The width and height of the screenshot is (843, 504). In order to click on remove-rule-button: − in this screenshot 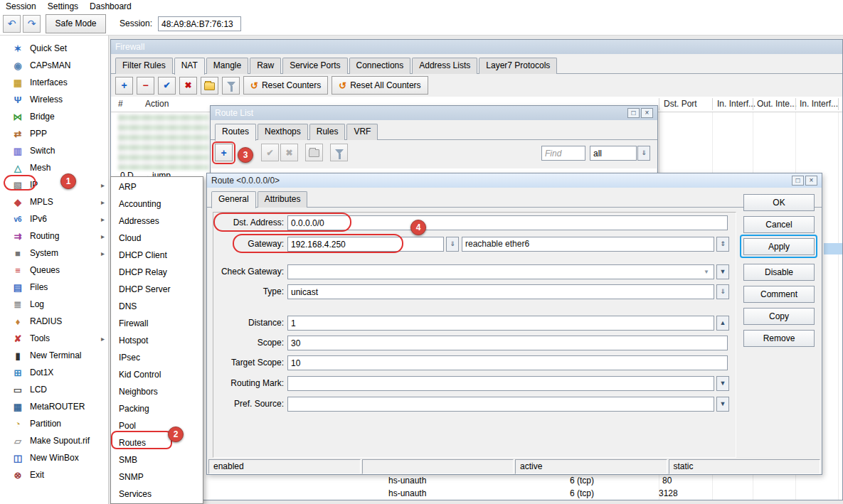, I will do `click(145, 85)`.